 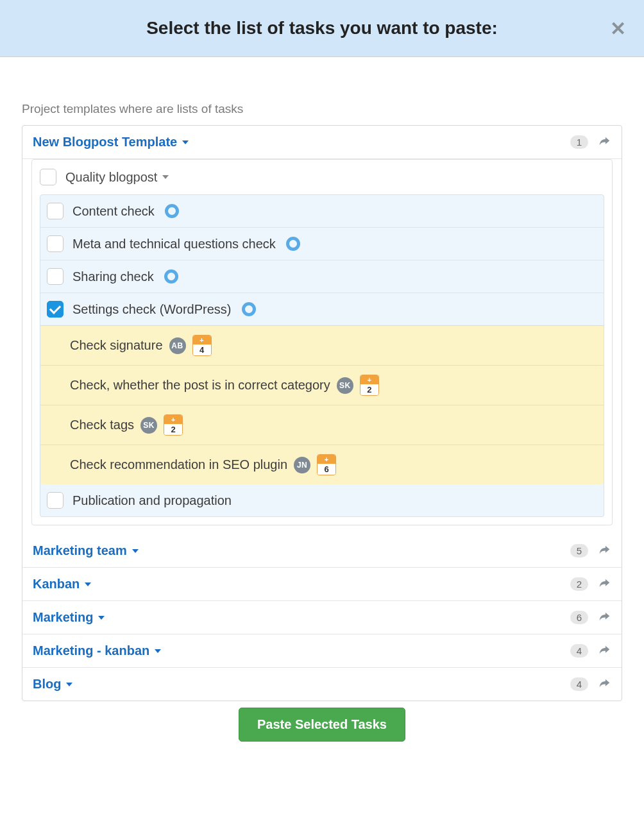 I want to click on template-name-label: Kanban, so click(x=56, y=584).